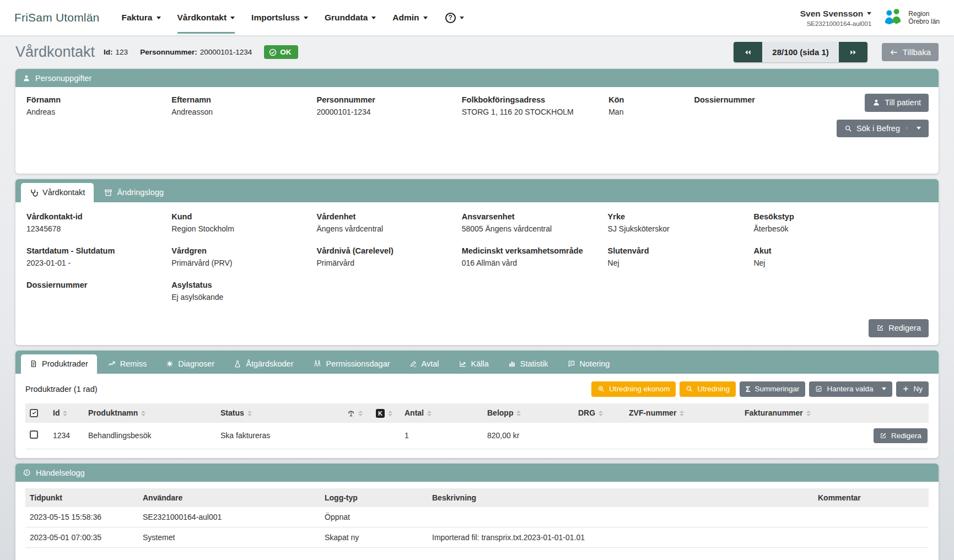 The image size is (954, 560). Describe the element at coordinates (34, 364) in the screenshot. I see `receipt-icon` at that location.